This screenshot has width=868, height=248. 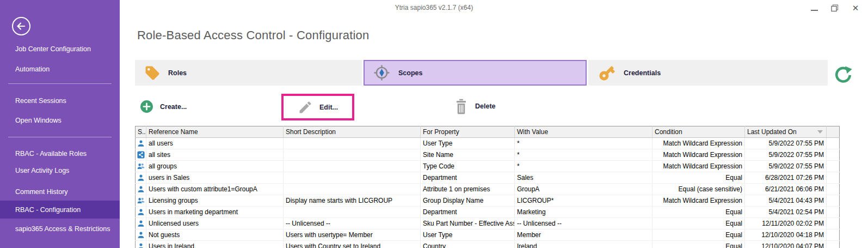 What do you see at coordinates (488, 144) in the screenshot?
I see `table-row: all usersUser Type*Match Wildcard Expres…` at bounding box center [488, 144].